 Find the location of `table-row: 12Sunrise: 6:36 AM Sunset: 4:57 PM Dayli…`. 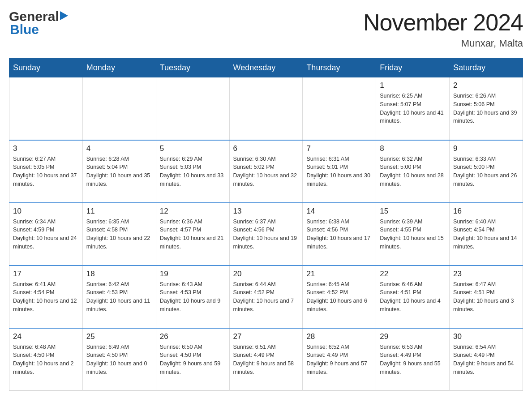

table-row: 12Sunrise: 6:36 AM Sunset: 4:57 PM Dayli… is located at coordinates (193, 234).